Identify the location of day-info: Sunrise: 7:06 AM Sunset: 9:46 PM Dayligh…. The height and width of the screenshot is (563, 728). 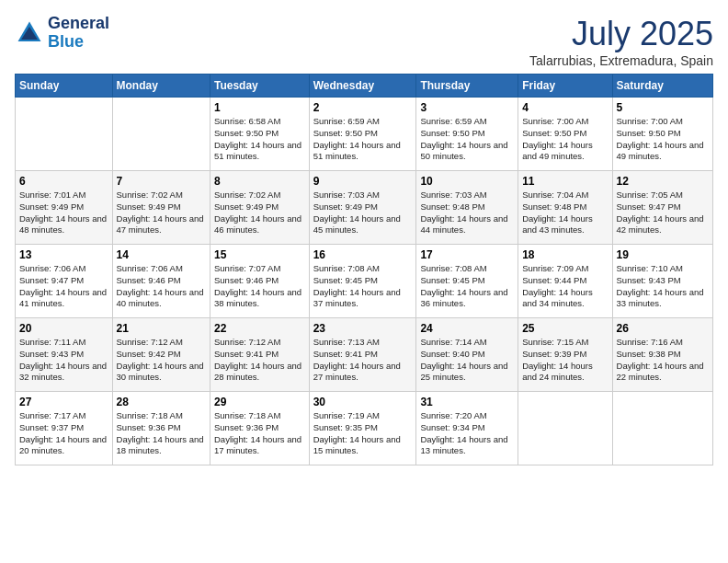
(162, 287).